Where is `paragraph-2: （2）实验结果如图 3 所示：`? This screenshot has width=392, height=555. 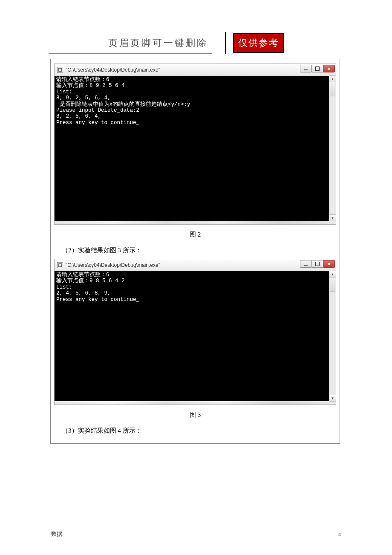 paragraph-2: （2）实验结果如图 3 所示： is located at coordinates (199, 251).